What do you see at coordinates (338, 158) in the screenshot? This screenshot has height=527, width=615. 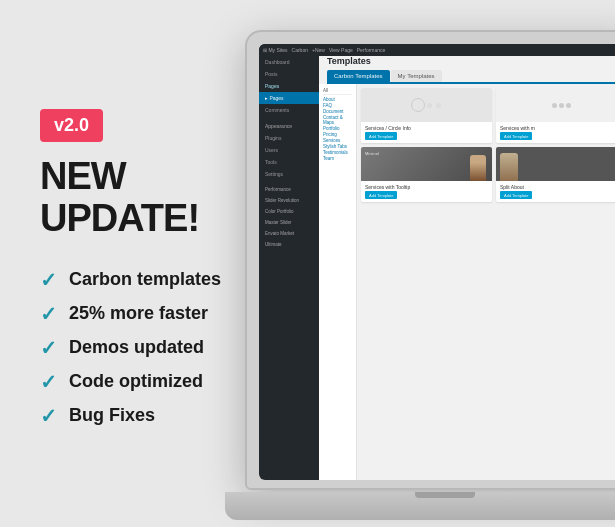 I see `filter-label-team: Team` at bounding box center [338, 158].